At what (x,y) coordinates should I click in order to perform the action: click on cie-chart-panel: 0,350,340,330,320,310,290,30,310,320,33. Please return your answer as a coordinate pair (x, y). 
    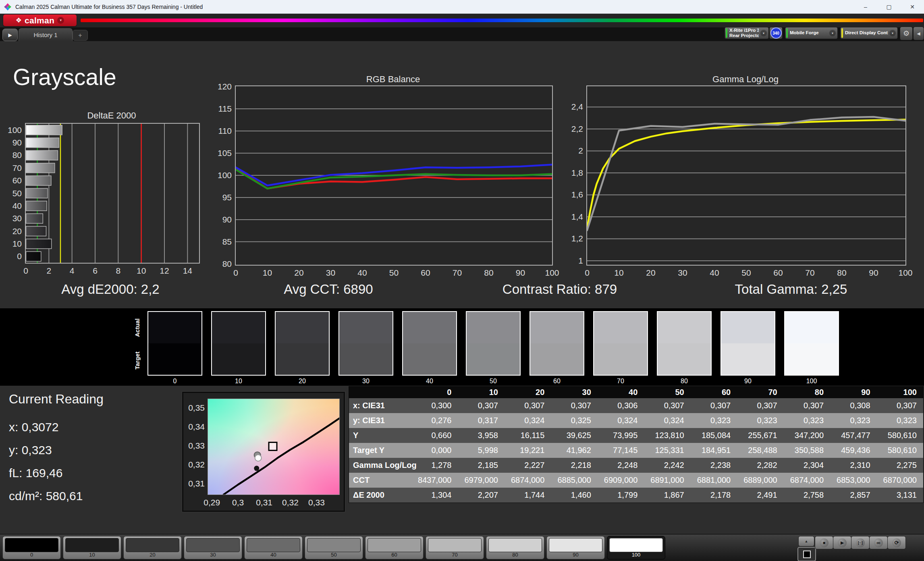
    Looking at the image, I should click on (264, 452).